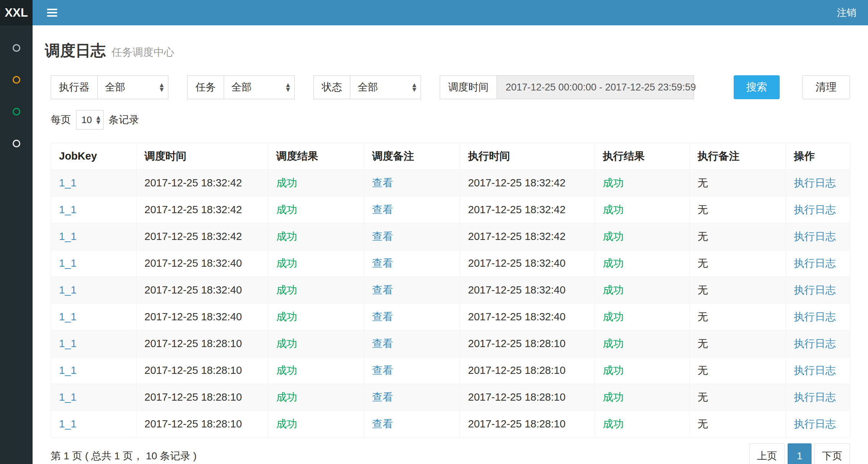 This screenshot has height=464, width=868. Describe the element at coordinates (259, 87) in the screenshot. I see `job-select: 全部 ▲▼` at that location.